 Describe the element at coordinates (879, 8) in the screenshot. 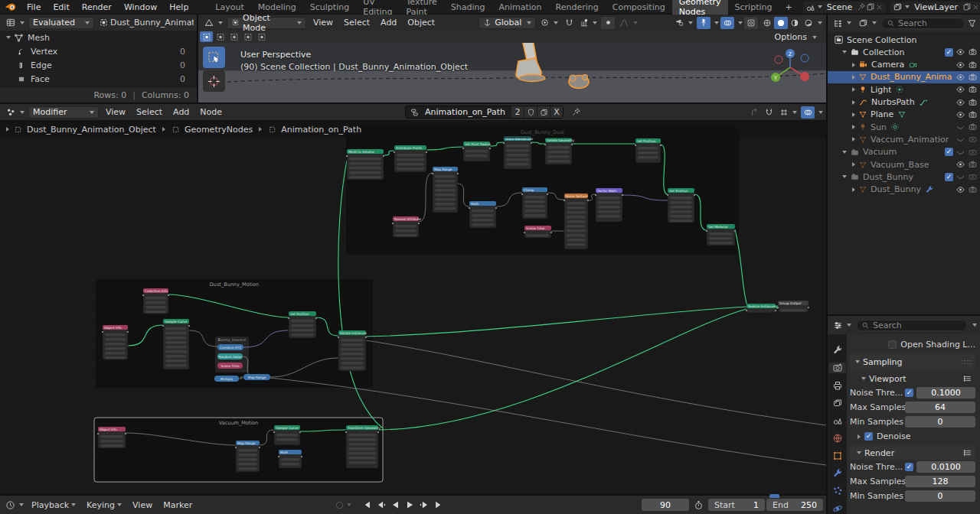

I see `close-icon` at that location.